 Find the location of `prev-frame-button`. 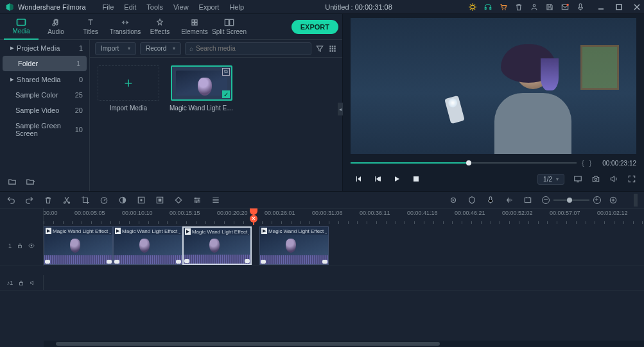

prev-frame-button is located at coordinates (358, 179).